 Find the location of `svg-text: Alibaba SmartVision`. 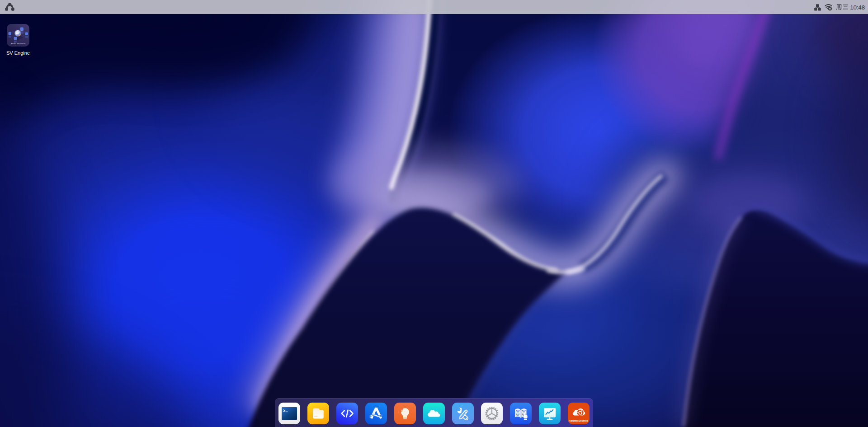

svg-text: Alibaba SmartVision is located at coordinates (18, 44).